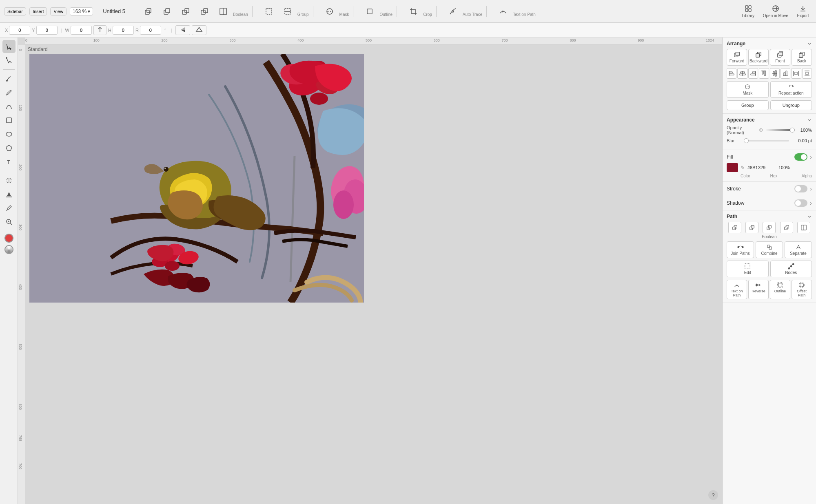 This screenshot has height=504, width=816. Describe the element at coordinates (199, 30) in the screenshot. I see `flip2-btn` at that location.